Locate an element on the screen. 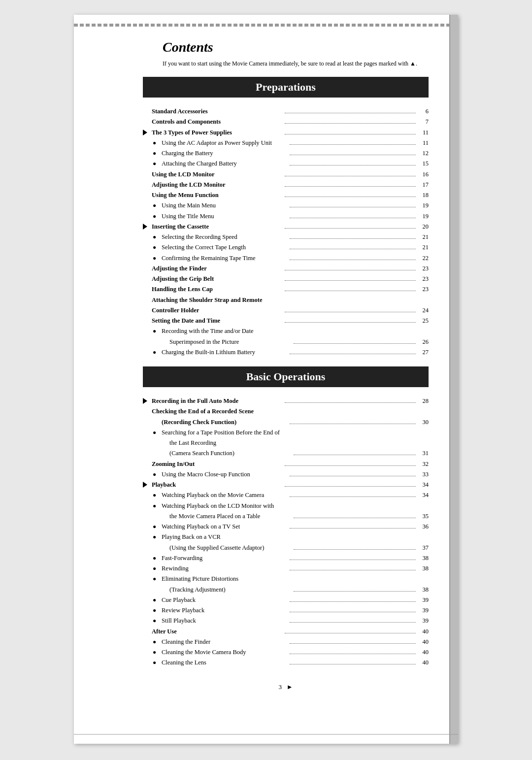 Image resolution: width=532 pixels, height=760 pixels. toc-label: After Use is located at coordinates (217, 631).